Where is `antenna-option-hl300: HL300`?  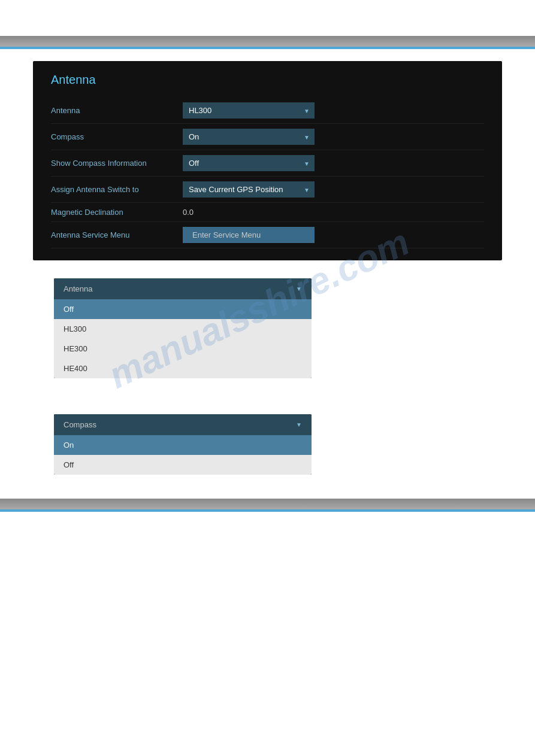
antenna-option-hl300: HL300 is located at coordinates (183, 329).